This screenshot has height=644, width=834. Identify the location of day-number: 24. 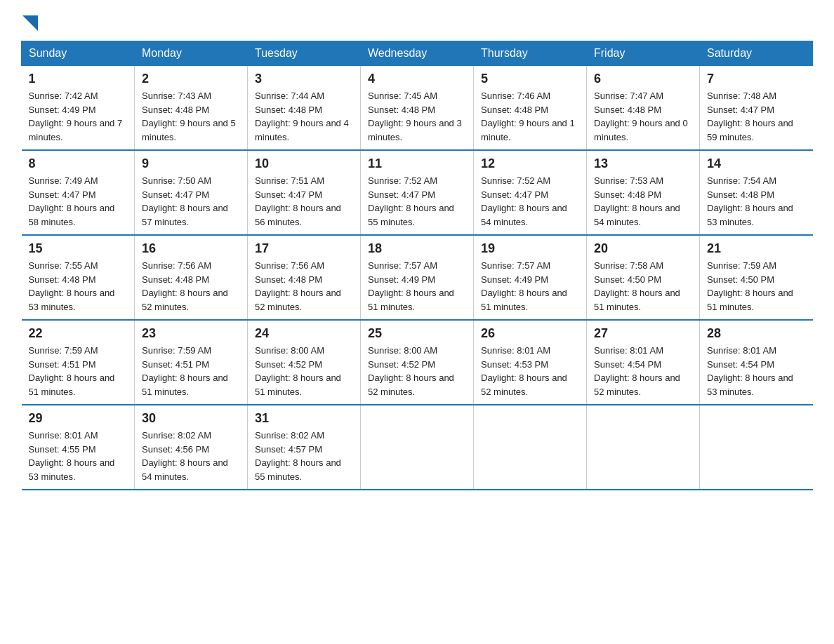
(304, 334).